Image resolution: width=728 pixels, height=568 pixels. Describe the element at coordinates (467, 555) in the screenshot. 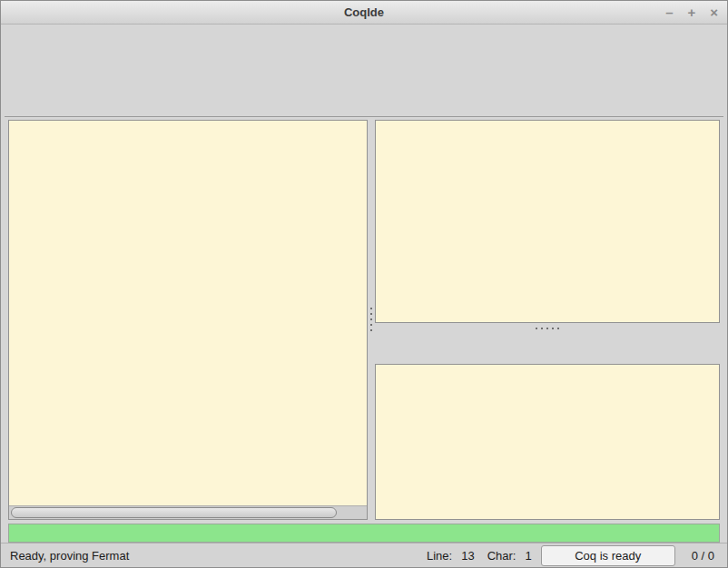

I see `line-value: 13` at that location.